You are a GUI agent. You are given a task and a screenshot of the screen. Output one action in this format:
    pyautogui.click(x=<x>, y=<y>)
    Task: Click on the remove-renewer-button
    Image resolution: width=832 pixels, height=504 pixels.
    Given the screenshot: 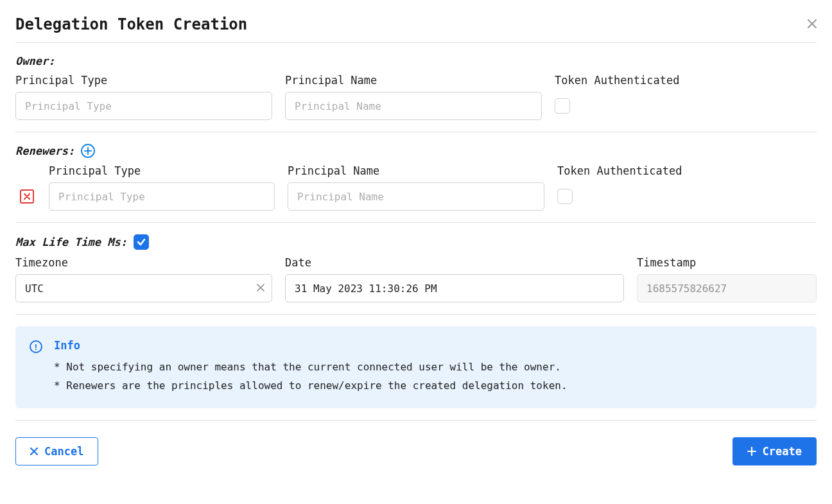 What is the action you would take?
    pyautogui.click(x=27, y=196)
    